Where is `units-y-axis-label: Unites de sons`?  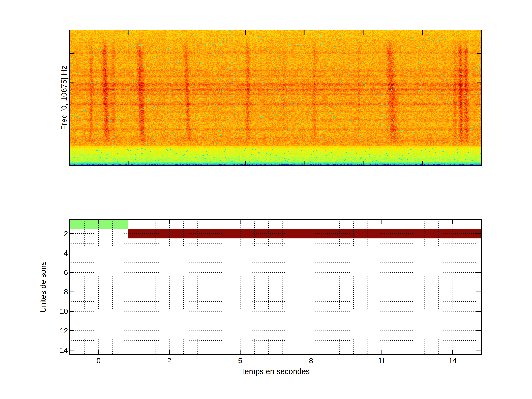
units-y-axis-label: Unites de sons is located at coordinates (43, 287).